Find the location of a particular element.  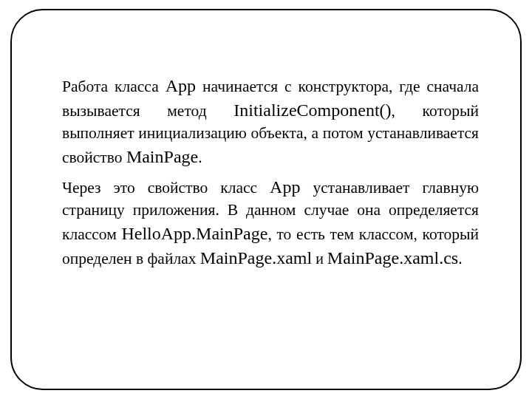

text: Через это свойство класс is located at coordinates (166, 188).